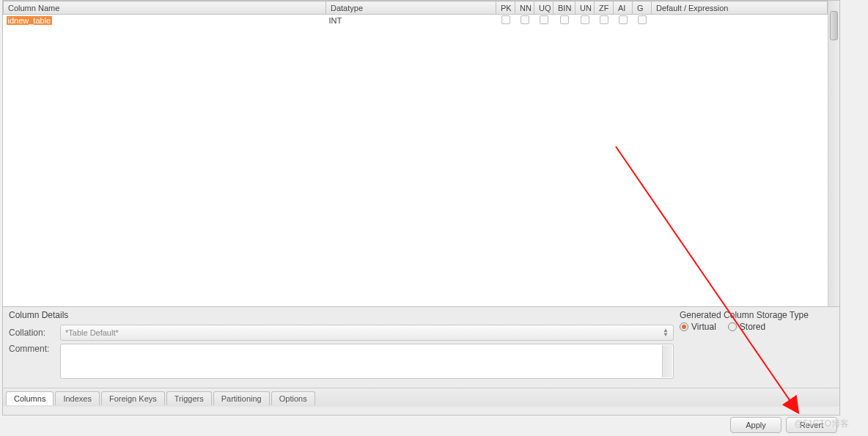 The height and width of the screenshot is (436, 868). Describe the element at coordinates (421, 425) in the screenshot. I see `footer-buttons: Apply Revert` at that location.